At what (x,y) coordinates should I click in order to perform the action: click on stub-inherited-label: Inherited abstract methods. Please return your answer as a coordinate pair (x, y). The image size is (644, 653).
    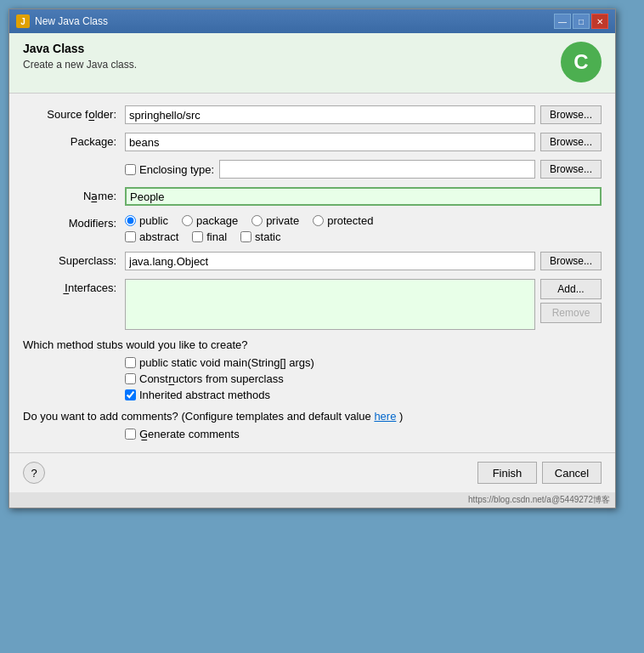
    Looking at the image, I should click on (364, 395).